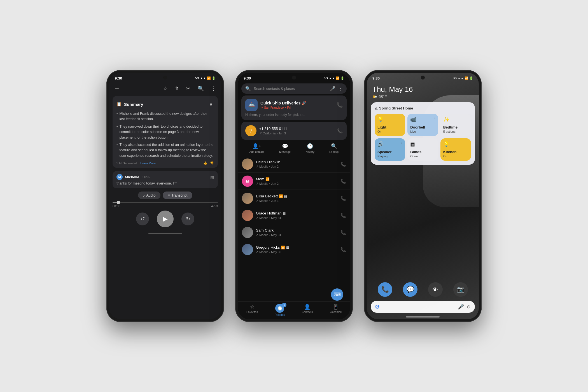 This screenshot has width=588, height=392. Describe the element at coordinates (148, 163) in the screenshot. I see `learn-more-link: Learn More` at that location.